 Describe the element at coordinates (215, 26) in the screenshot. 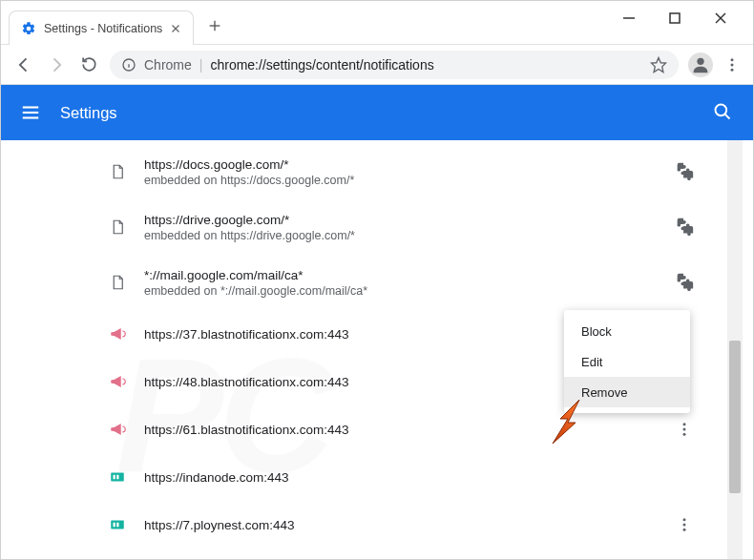

I see `new-tab-button` at that location.